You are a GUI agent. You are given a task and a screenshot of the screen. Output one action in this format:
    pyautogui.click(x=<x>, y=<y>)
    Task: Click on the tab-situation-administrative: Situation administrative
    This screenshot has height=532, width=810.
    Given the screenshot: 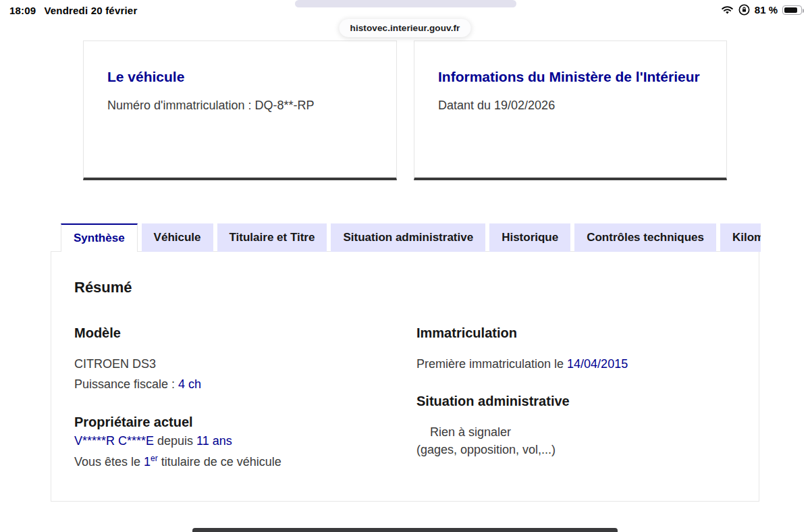 What is the action you would take?
    pyautogui.click(x=408, y=238)
    